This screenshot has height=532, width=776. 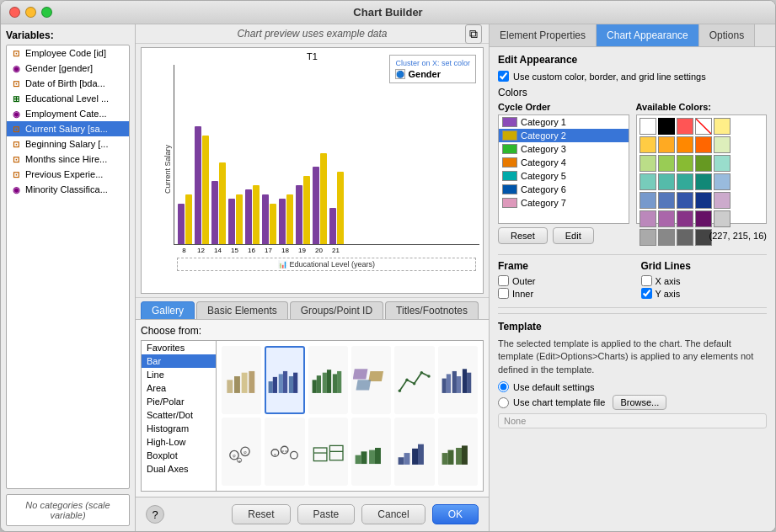 I want to click on minimize-button, so click(x=30, y=12).